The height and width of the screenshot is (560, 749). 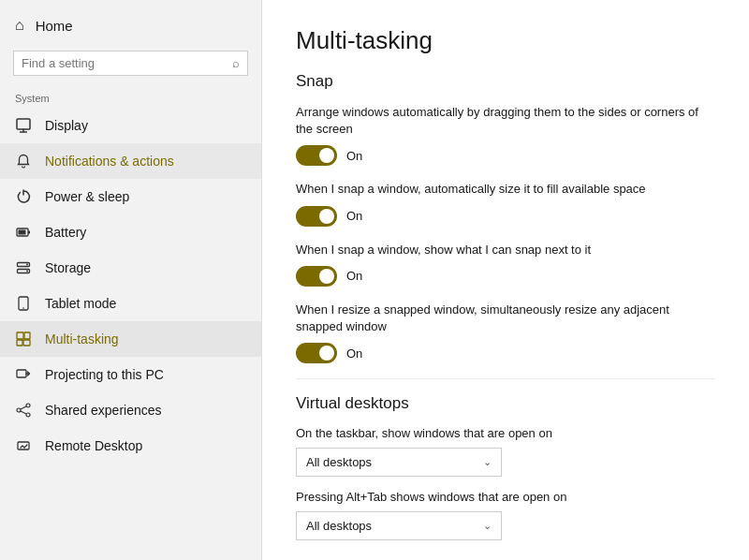 I want to click on sidebar-item-battery: Battery, so click(x=131, y=232).